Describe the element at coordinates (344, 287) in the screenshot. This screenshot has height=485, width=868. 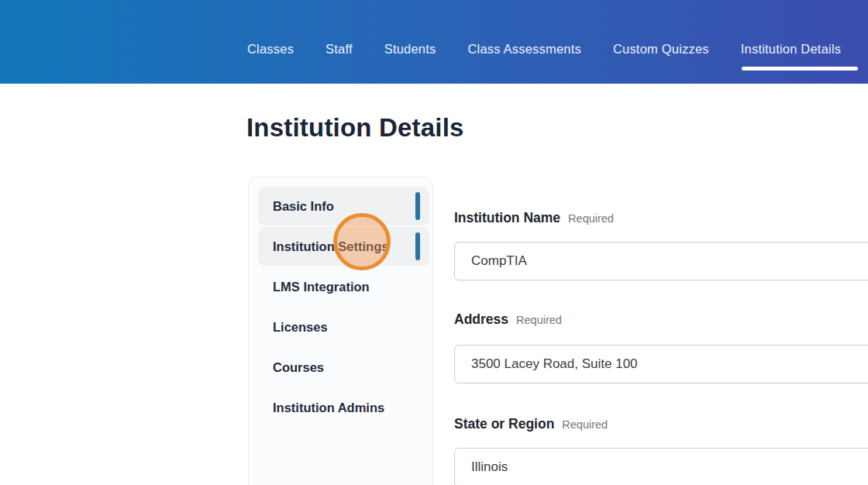
I see `sidebar-item-lms-integration: LMS Integration` at that location.